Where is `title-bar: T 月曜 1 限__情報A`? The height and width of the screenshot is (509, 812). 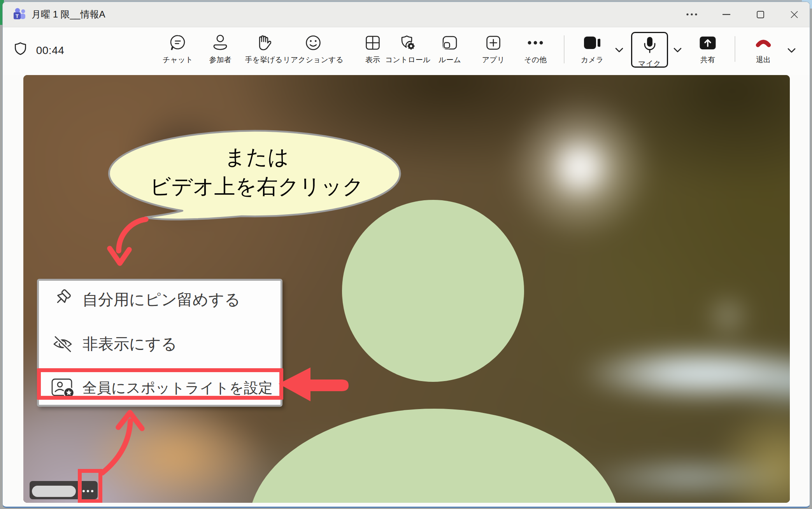
title-bar: T 月曜 1 限__情報A is located at coordinates (406, 15).